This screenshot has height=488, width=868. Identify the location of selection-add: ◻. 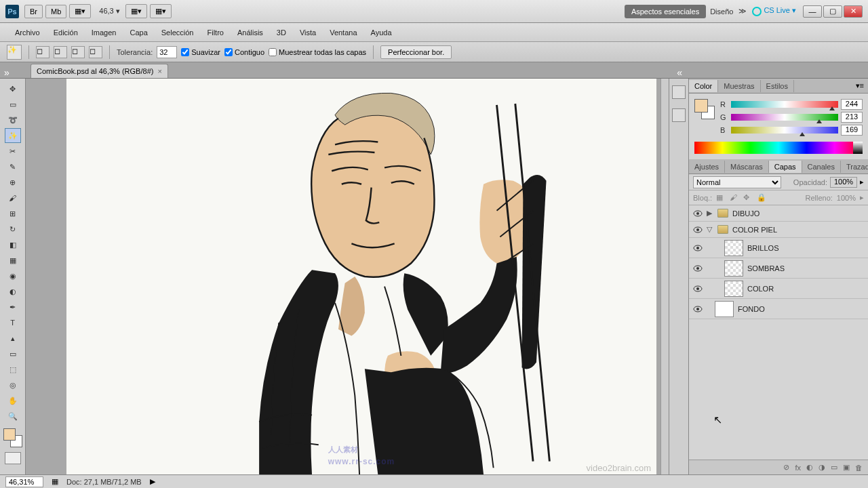
(60, 52).